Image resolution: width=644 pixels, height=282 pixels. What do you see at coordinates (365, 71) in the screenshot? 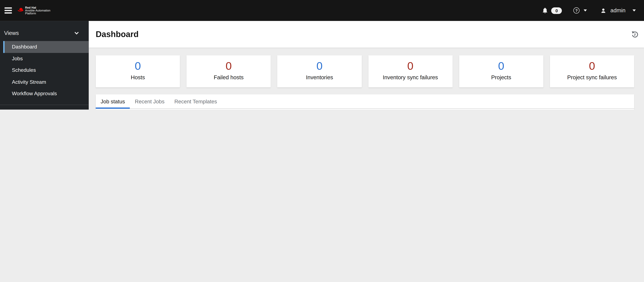
I see `summary-cards: 0 Hosts 0 Failed hosts 0 Inventories 0 I…` at bounding box center [365, 71].